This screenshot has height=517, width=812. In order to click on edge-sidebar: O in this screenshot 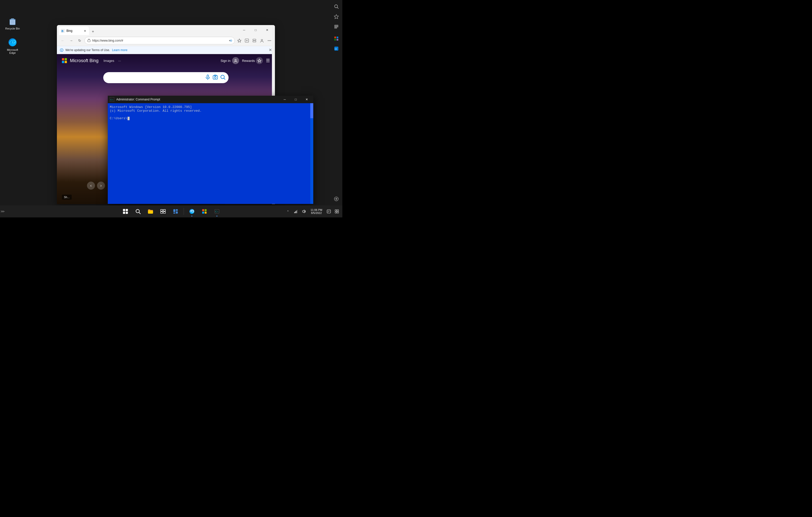, I will do `click(337, 102)`.